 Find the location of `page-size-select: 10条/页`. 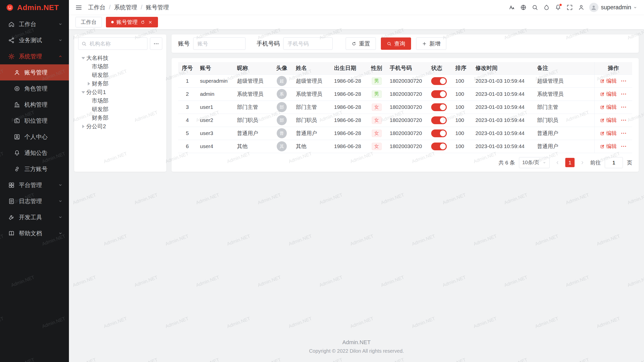

page-size-select: 10条/页 is located at coordinates (534, 163).